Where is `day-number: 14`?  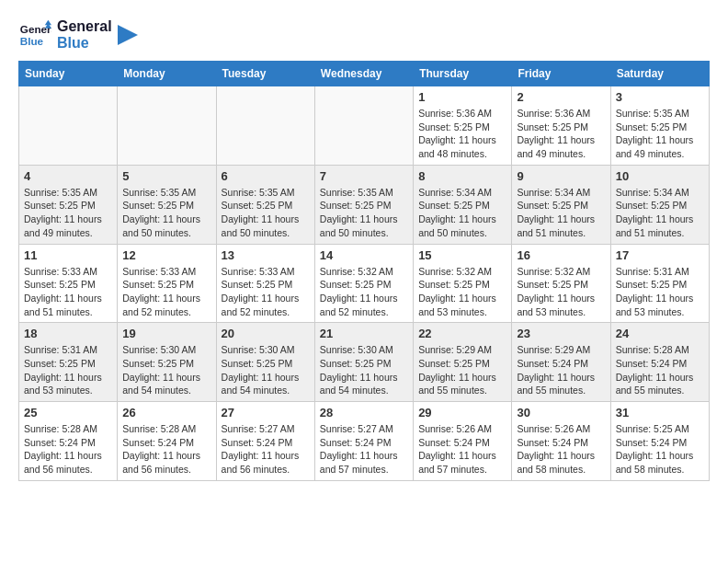 day-number: 14 is located at coordinates (364, 256).